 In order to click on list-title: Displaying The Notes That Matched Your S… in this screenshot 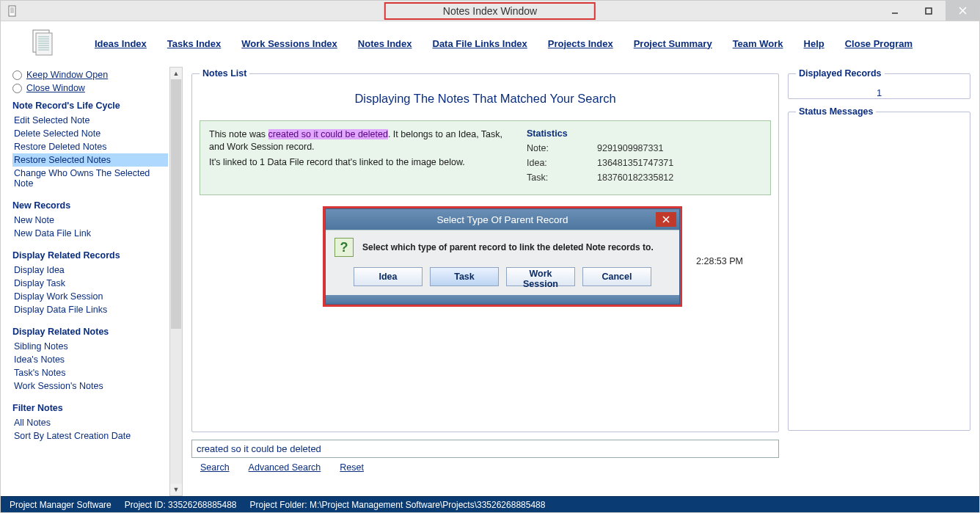, I will do `click(486, 98)`.